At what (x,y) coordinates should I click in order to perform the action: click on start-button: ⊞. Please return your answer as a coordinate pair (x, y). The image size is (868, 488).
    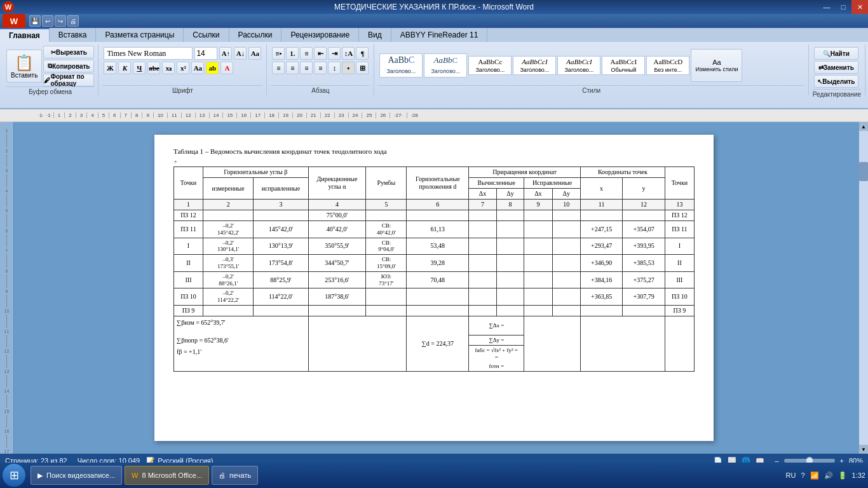
    Looking at the image, I should click on (14, 475).